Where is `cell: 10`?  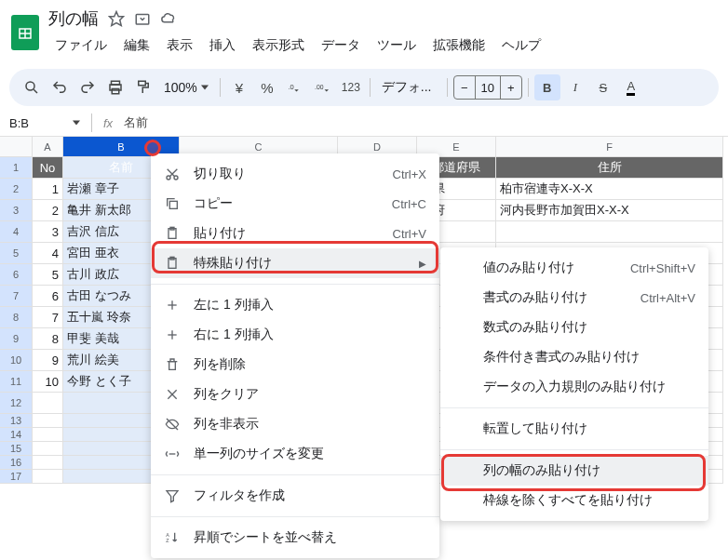
cell: 10 is located at coordinates (48, 381).